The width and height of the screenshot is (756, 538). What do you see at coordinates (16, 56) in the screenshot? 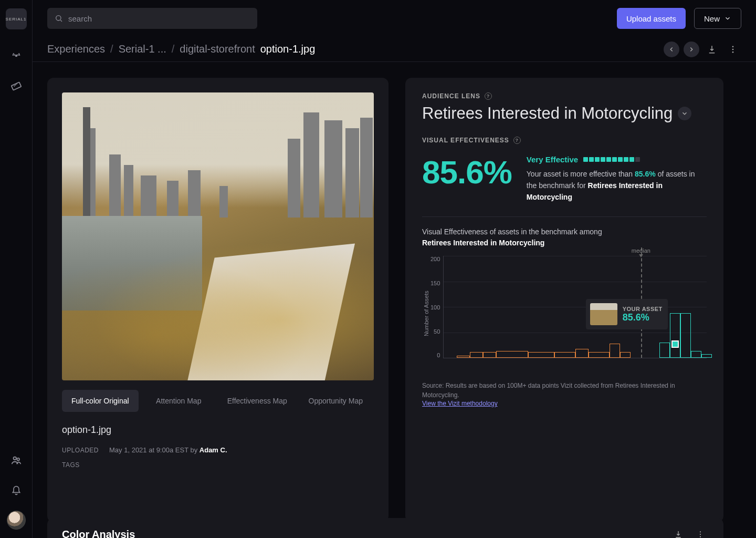
I see `broadcast-icon` at bounding box center [16, 56].